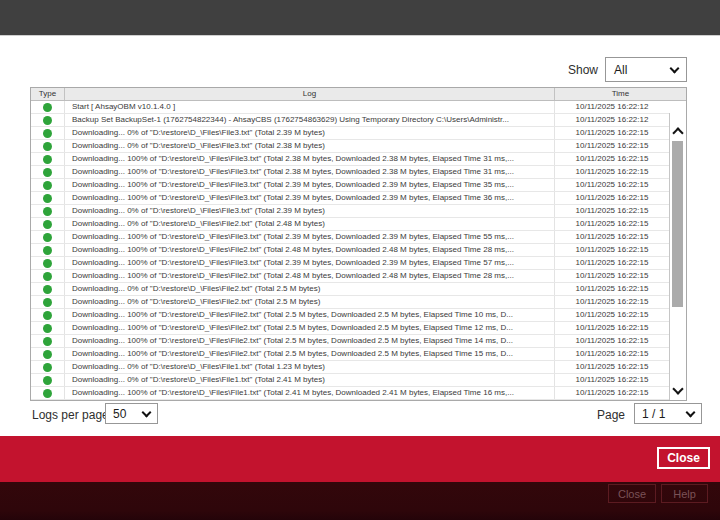 Image resolution: width=720 pixels, height=520 pixels. What do you see at coordinates (310, 107) in the screenshot?
I see `log-cell: Start [ AhsayOBM v10.1.4.0 ]` at bounding box center [310, 107].